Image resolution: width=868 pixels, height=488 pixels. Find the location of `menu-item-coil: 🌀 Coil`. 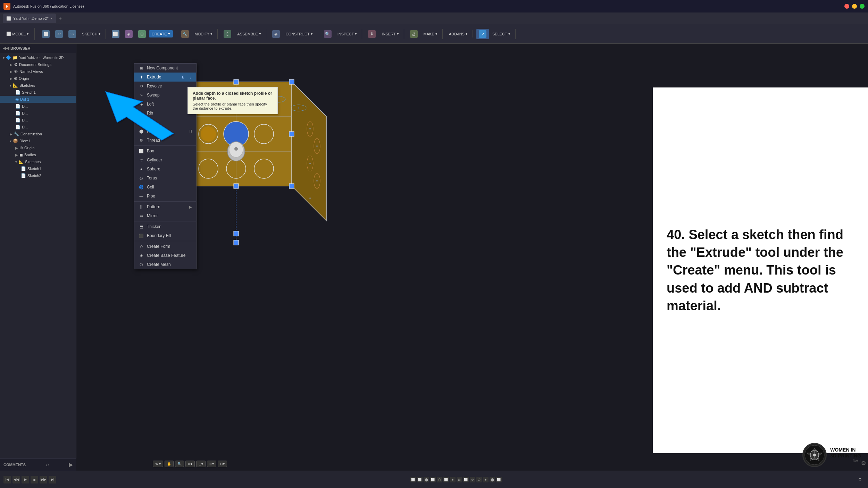

menu-item-coil: 🌀 Coil is located at coordinates (165, 187).